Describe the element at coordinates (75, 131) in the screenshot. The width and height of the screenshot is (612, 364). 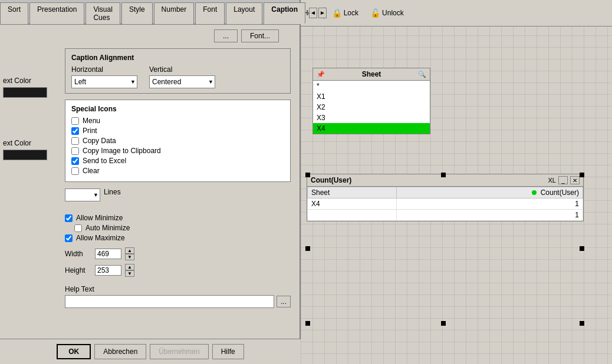
I see `checkbox-print-input` at that location.